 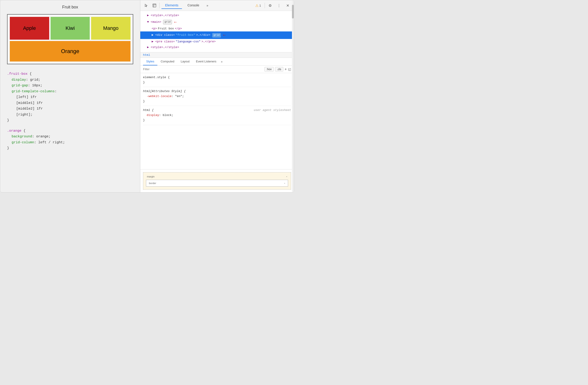 I want to click on breadcrumb-html: html, so click(x=147, y=55).